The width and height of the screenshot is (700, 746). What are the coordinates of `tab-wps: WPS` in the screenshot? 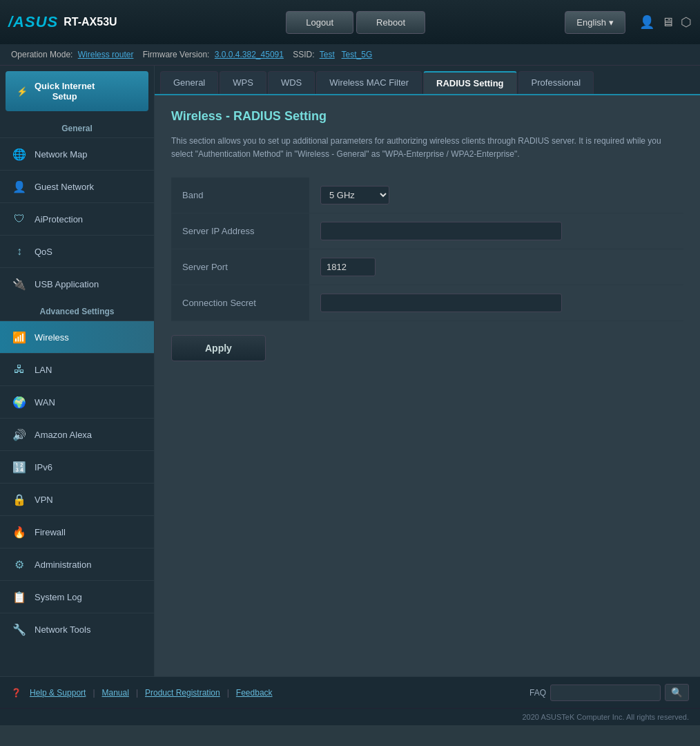 It's located at (243, 83).